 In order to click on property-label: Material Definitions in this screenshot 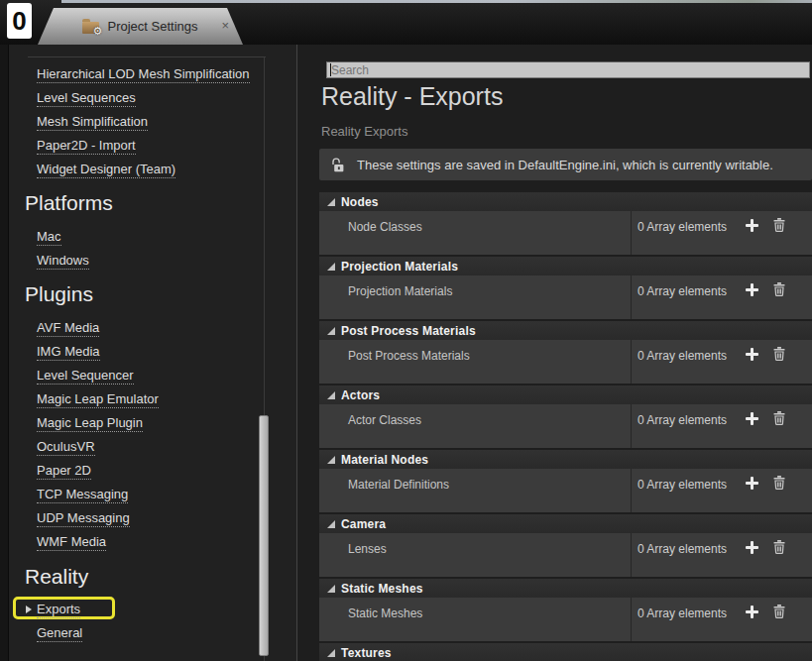, I will do `click(399, 485)`.